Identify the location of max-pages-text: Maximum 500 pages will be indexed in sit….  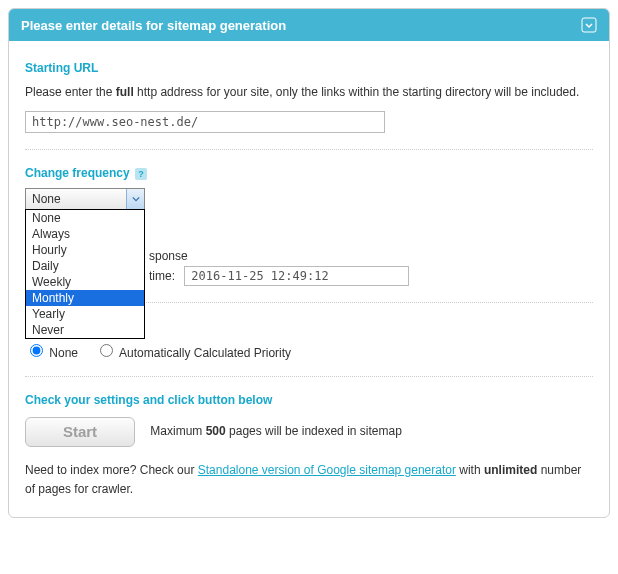
(276, 431).